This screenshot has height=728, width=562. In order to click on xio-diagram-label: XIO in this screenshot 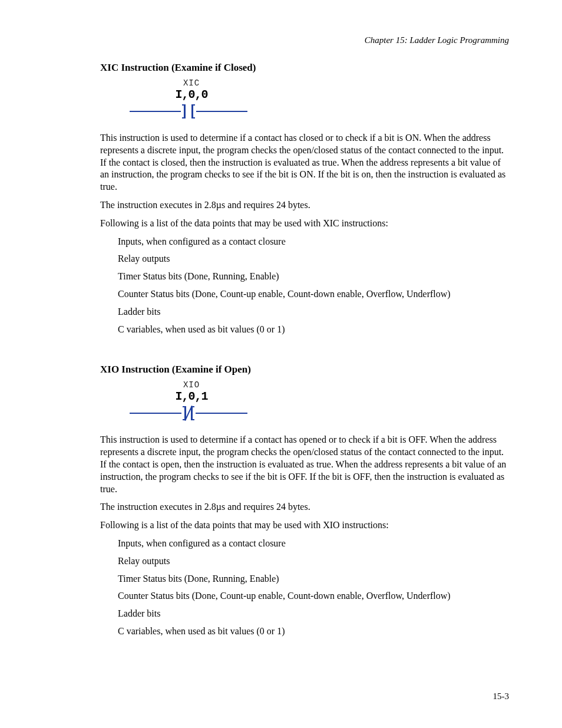, I will do `click(191, 385)`.